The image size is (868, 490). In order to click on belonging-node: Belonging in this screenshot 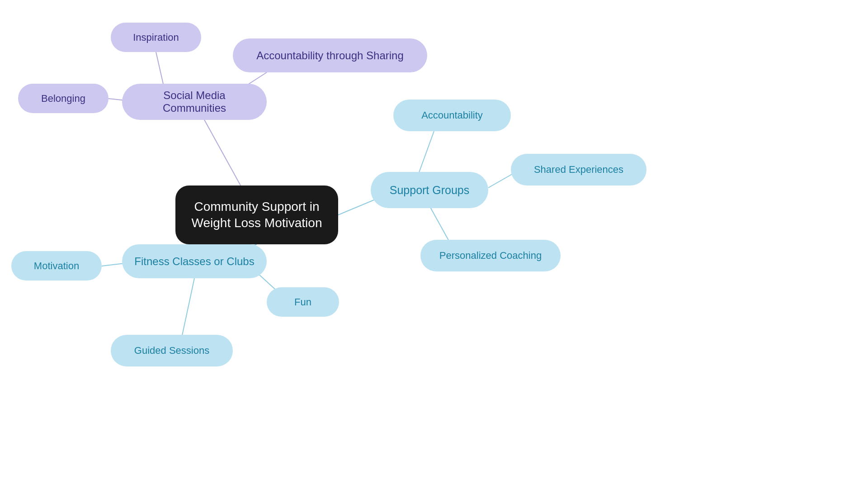, I will do `click(63, 99)`.